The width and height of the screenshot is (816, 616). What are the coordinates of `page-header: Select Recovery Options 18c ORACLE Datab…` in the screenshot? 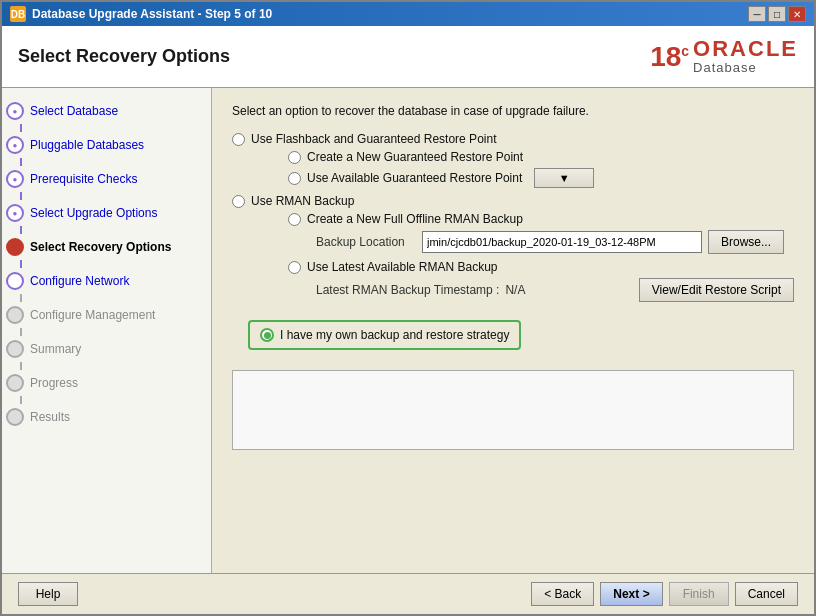 It's located at (408, 57).